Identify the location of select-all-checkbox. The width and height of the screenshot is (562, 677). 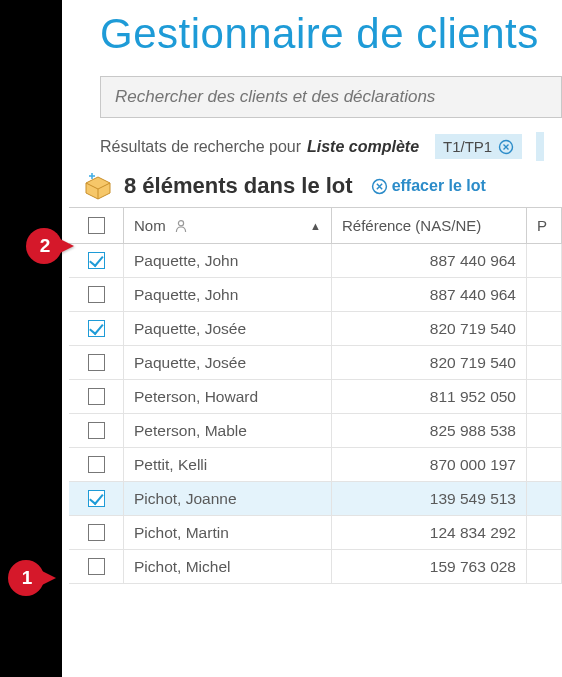
(96, 226).